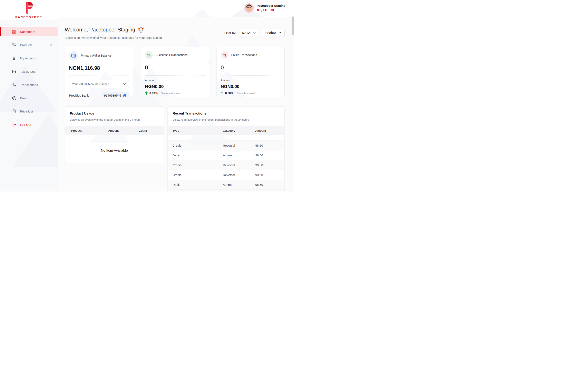  I want to click on product-usage-title: Product Usage, so click(114, 114).